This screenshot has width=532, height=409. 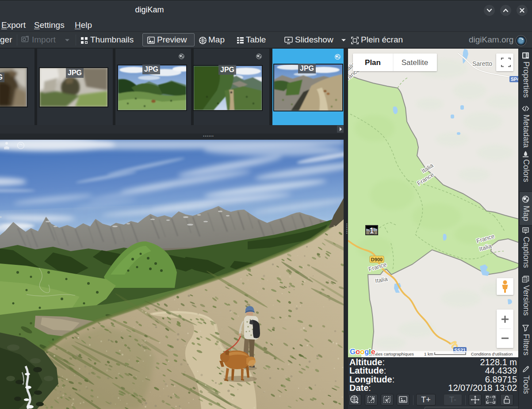 What do you see at coordinates (415, 63) in the screenshot?
I see `svg-text: Satellite` at bounding box center [415, 63].